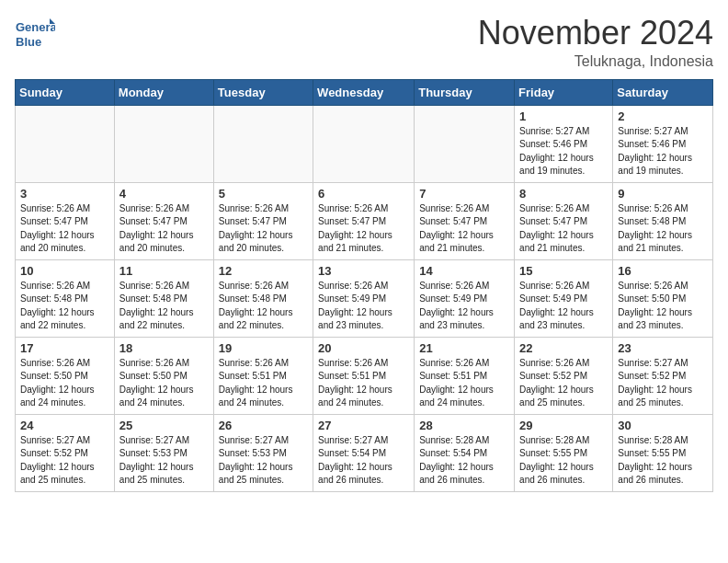 The image size is (728, 563). What do you see at coordinates (164, 298) in the screenshot?
I see `calendar-cell: 11Sunrise: 5:26 AM Sunset: 5:48 PM Dayli…` at bounding box center [164, 298].